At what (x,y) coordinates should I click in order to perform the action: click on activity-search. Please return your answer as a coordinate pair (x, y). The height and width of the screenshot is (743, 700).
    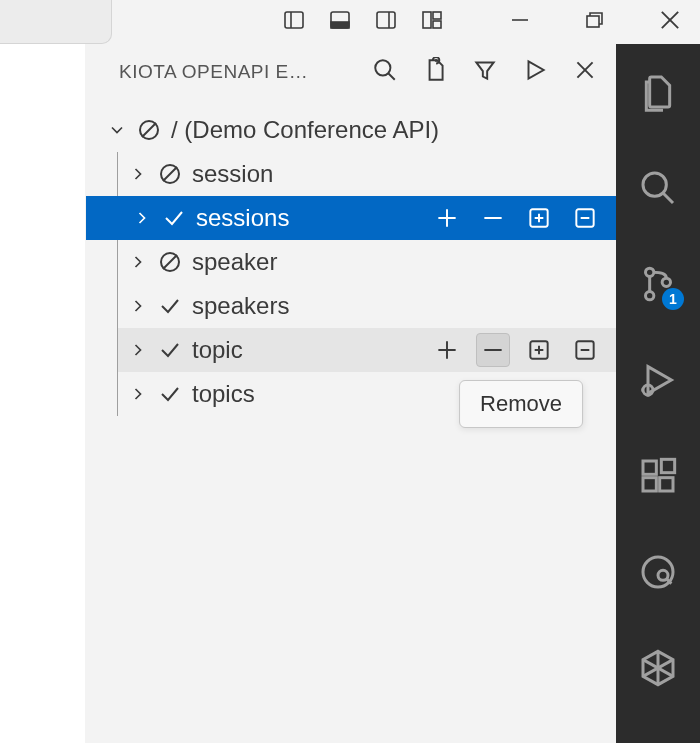
    Looking at the image, I should click on (658, 188).